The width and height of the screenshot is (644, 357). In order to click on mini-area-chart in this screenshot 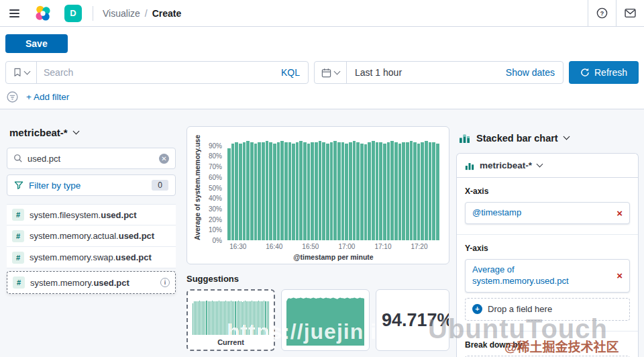, I will do `click(325, 320)`.